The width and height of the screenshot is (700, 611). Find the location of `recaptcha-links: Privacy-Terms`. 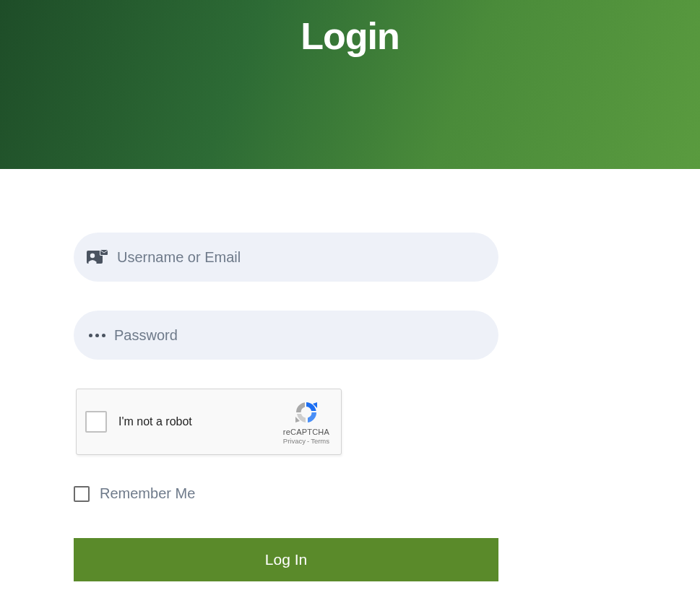

recaptcha-links: Privacy-Terms is located at coordinates (306, 441).